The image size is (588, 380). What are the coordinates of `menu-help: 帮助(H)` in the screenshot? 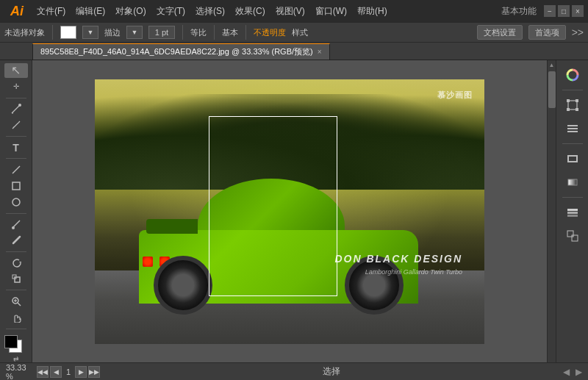 It's located at (372, 12).